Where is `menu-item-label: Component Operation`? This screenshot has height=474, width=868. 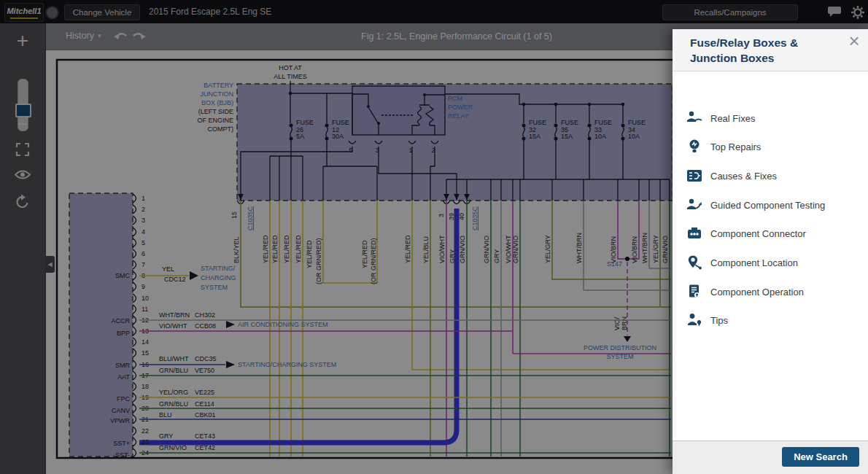
menu-item-label: Component Operation is located at coordinates (757, 292).